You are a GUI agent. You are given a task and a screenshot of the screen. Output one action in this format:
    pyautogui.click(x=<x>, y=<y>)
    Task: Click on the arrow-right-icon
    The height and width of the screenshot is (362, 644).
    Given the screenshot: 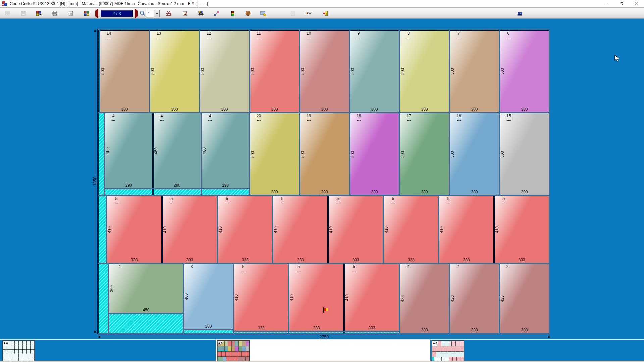 What is the action you would take?
    pyautogui.click(x=549, y=337)
    